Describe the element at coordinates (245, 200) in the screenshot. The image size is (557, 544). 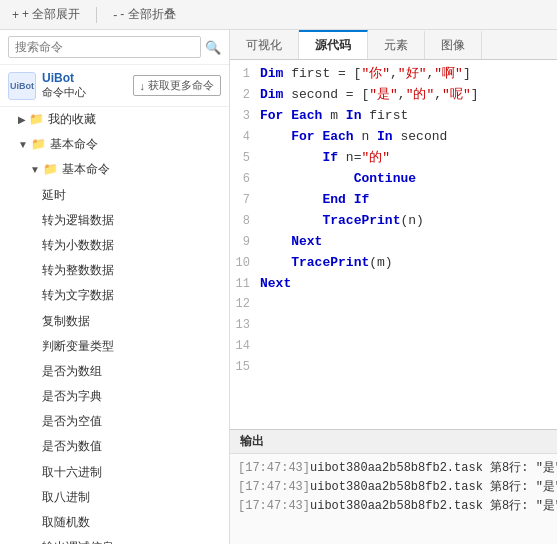
I see `line-number: 7` at that location.